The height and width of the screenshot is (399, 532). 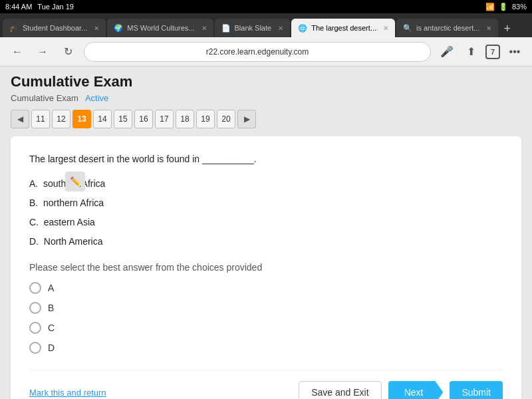 What do you see at coordinates (266, 222) in the screenshot?
I see `answer-choice-c: C. eastern Asia` at bounding box center [266, 222].